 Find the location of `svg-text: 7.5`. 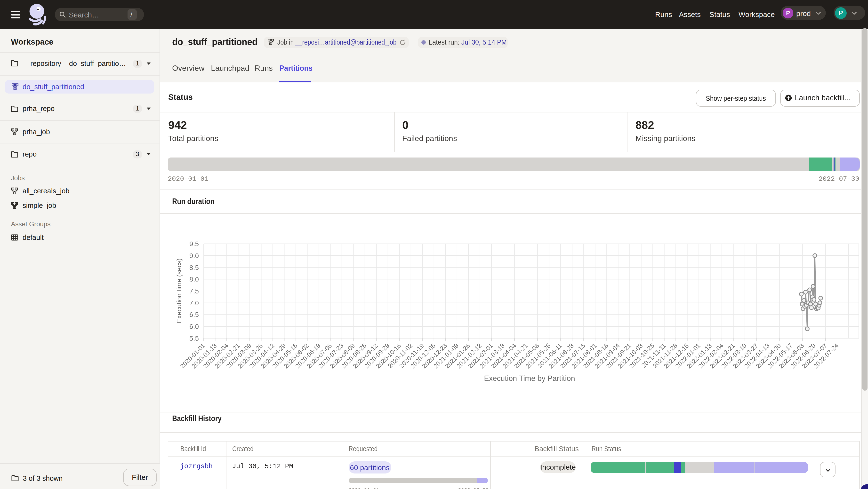

svg-text: 7.5 is located at coordinates (194, 291).